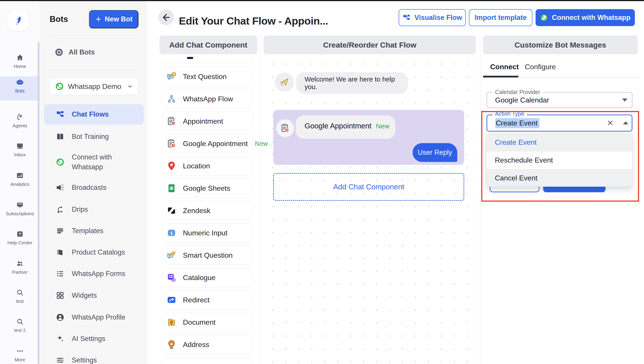  Describe the element at coordinates (207, 99) in the screenshot. I see `component-item-whatsapp-flow: WhatsApp Flow` at that location.